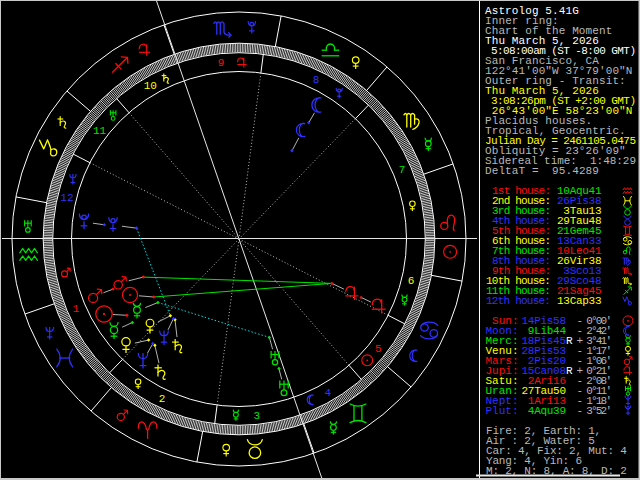 The width and height of the screenshot is (640, 480). I want to click on svg-text: 7, so click(402, 170).